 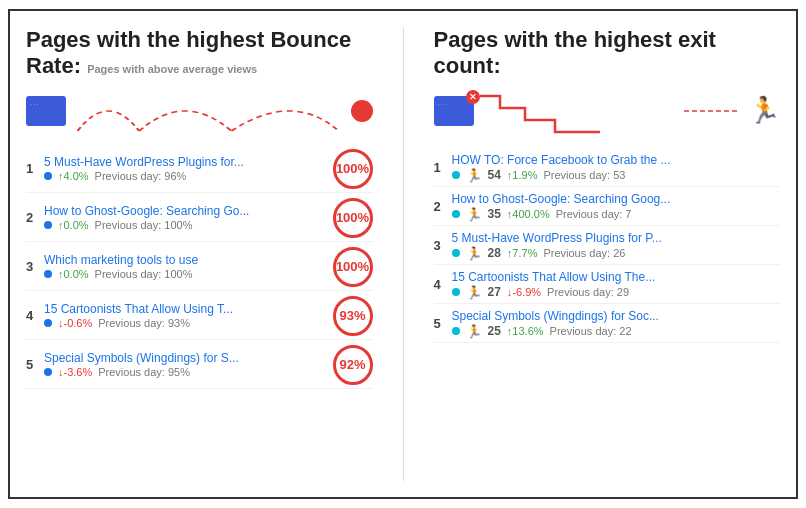 I want to click on table-row: 4 15 Cartoonists That Allow Using The...…, so click(x=608, y=286).